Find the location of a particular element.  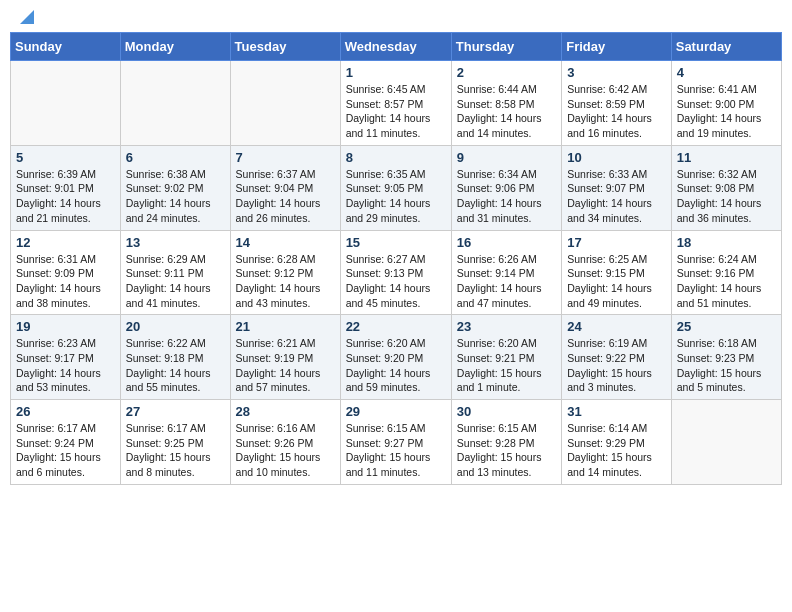

calendar-header-row: SundayMondayTuesdayWednesdayThursdayFrid… is located at coordinates (396, 47).